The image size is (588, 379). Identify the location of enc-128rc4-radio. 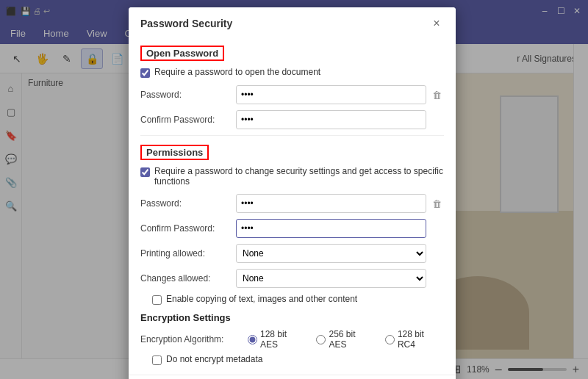
(390, 339).